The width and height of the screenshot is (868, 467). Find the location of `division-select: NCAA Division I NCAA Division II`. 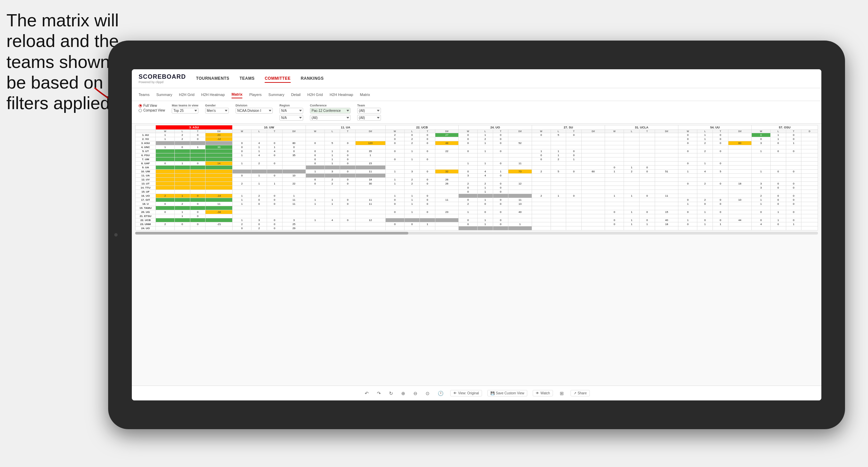

division-select: NCAA Division I NCAA Division II is located at coordinates (254, 111).